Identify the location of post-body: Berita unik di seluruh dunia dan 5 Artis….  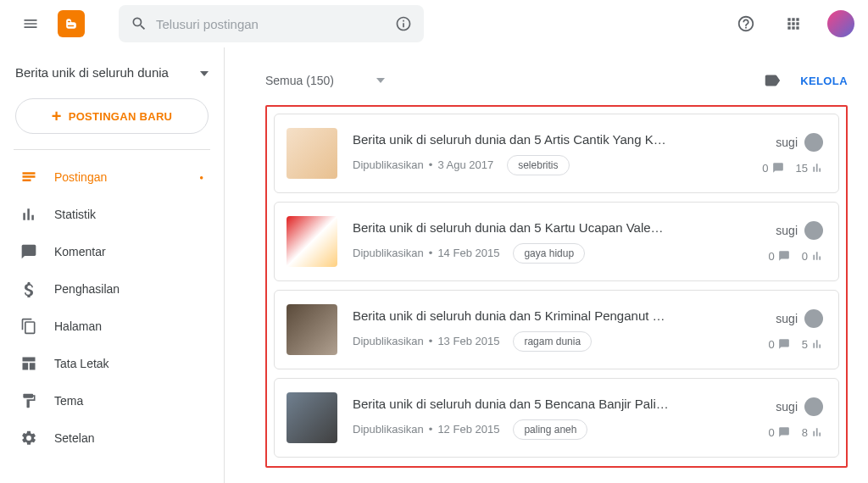
(549, 154).